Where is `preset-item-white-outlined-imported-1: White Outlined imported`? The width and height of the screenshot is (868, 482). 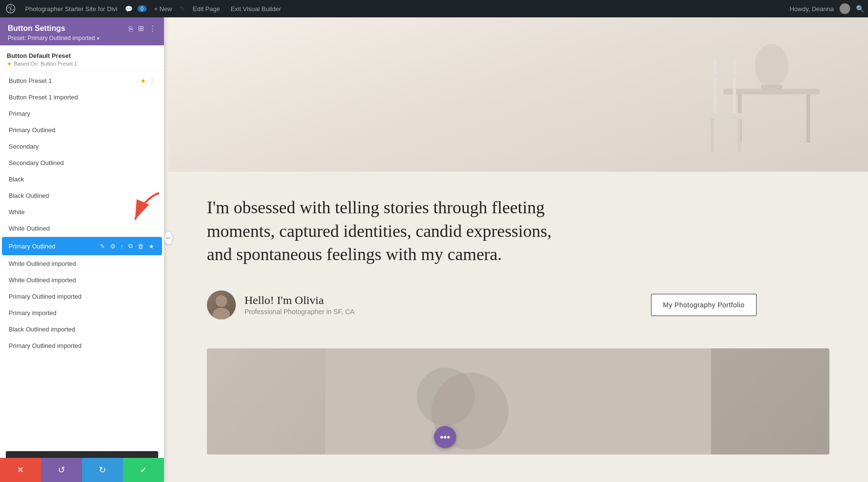
preset-item-white-outlined-imported-1: White Outlined imported is located at coordinates (82, 263).